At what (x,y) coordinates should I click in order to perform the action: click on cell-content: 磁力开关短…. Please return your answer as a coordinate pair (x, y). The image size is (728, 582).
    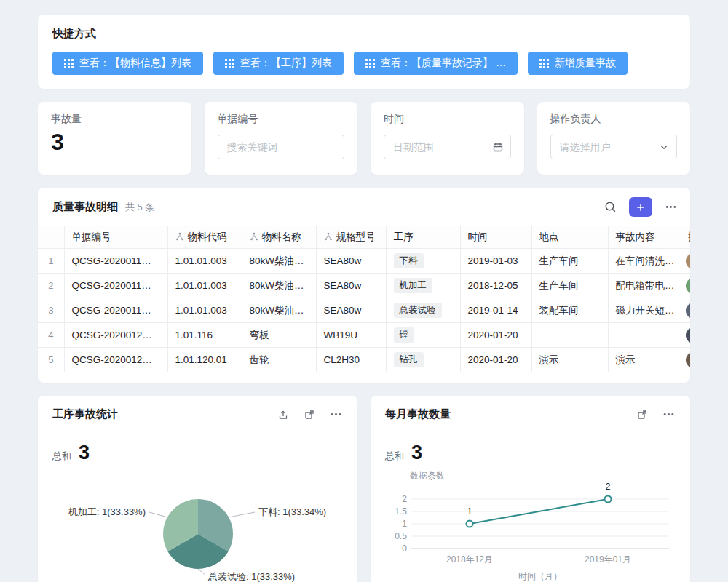
    Looking at the image, I should click on (644, 311).